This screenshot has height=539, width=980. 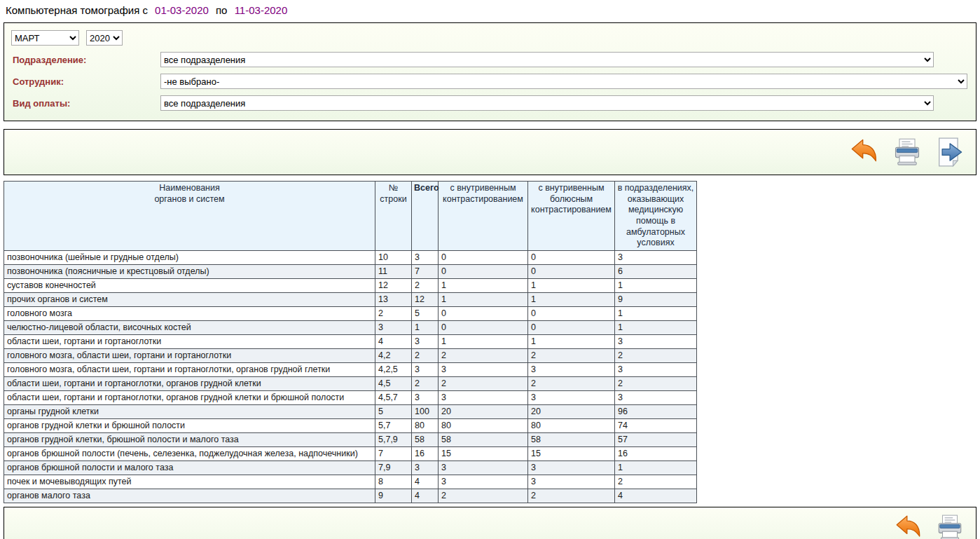 I want to click on title-text: Компьютерная томография с, so click(x=77, y=10).